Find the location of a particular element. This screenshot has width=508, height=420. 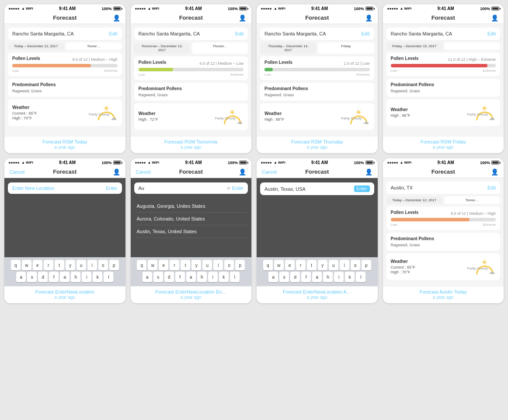

forecast-content: Austin, TX Edit Today – December 12, 201… is located at coordinates (443, 232).